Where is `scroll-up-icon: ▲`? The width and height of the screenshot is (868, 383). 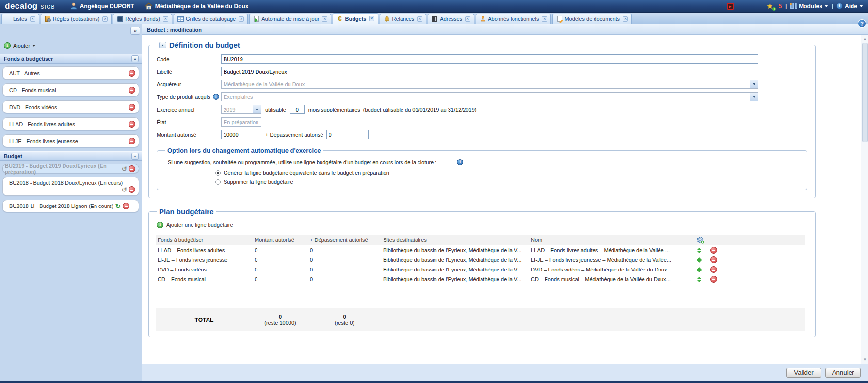
scroll-up-icon: ▲ is located at coordinates (865, 39).